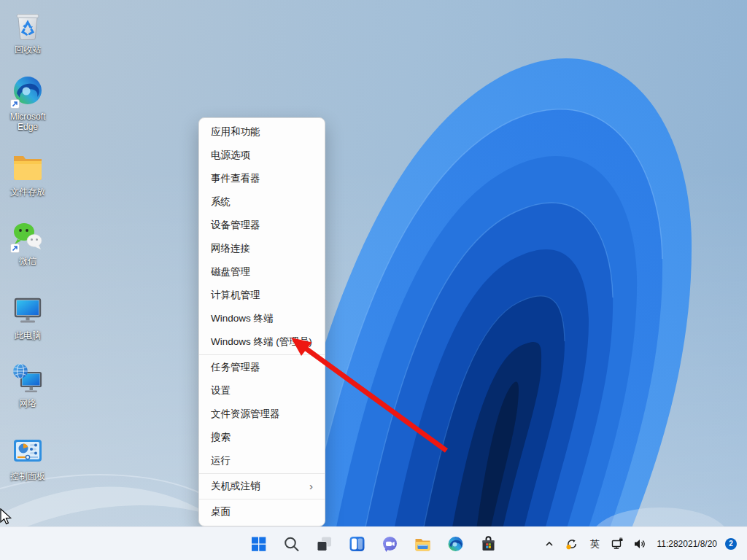 This screenshot has height=560, width=747. Describe the element at coordinates (28, 335) in the screenshot. I see `desktop-icon-label: 此电脑` at that location.